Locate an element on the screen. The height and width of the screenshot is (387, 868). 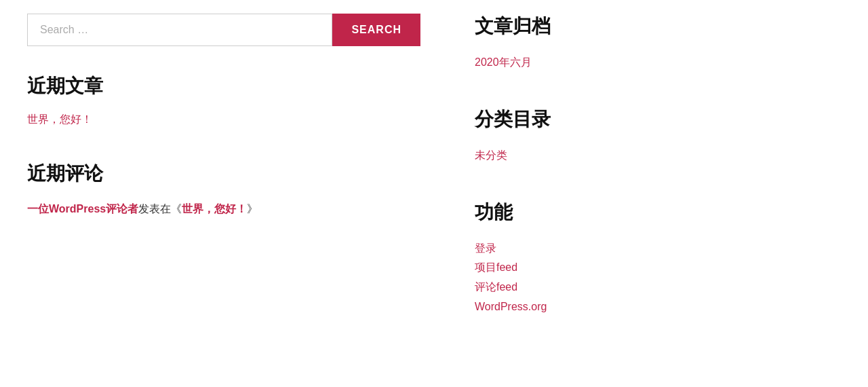
archive-heading: 文章归档 is located at coordinates (631, 26).